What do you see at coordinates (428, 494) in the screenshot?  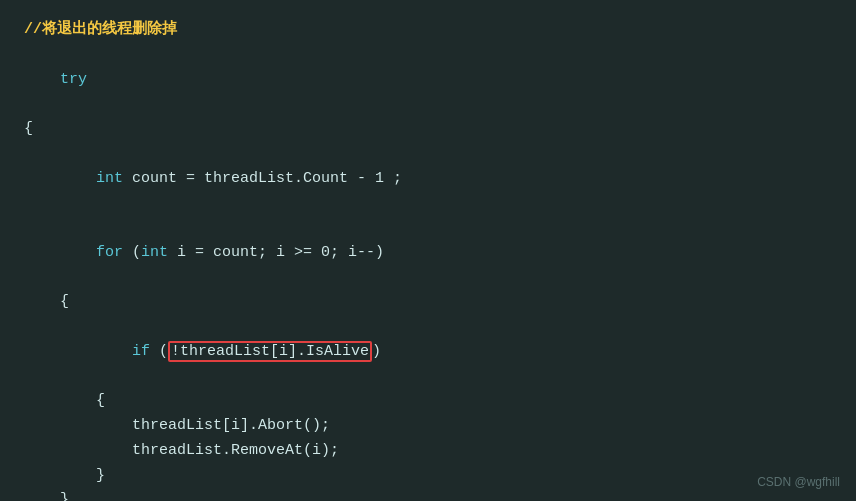 I see `close-brace-2: }` at bounding box center [428, 494].